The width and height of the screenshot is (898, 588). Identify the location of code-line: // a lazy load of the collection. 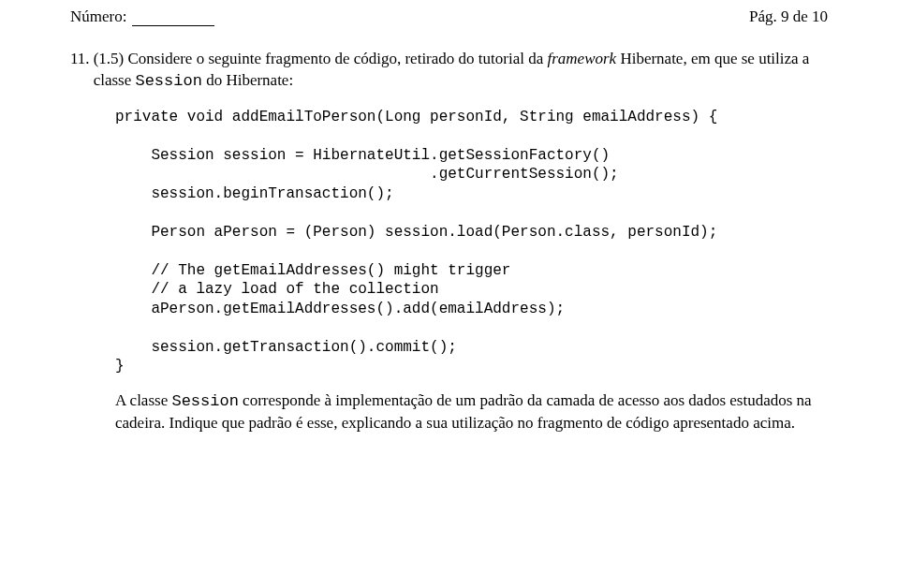
(277, 289).